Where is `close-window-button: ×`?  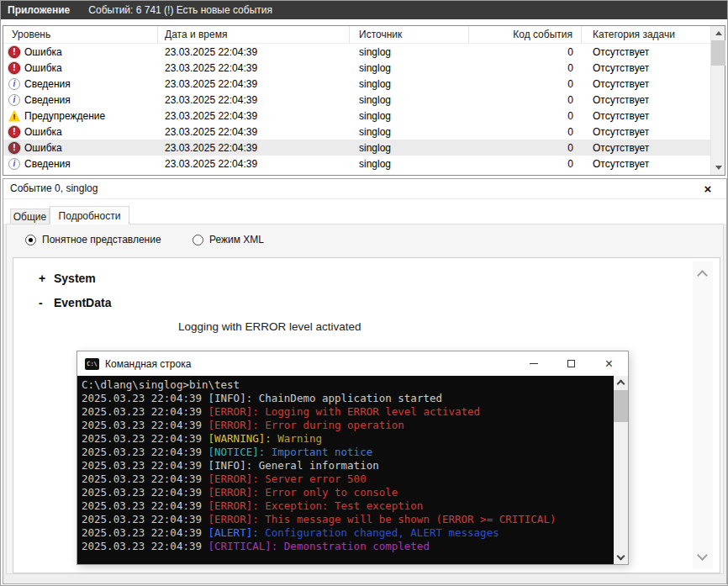
close-window-button: × is located at coordinates (609, 364).